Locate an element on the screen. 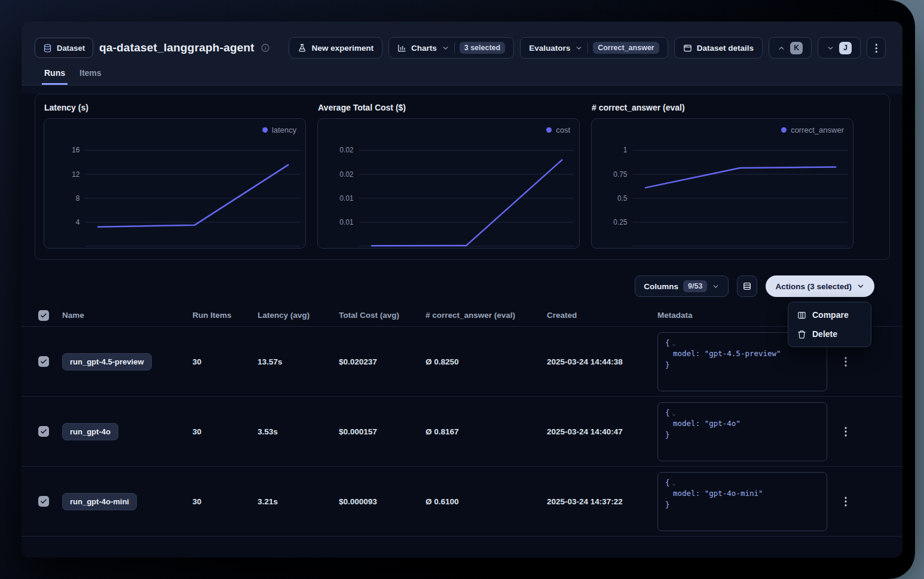 The width and height of the screenshot is (924, 579). chart-card-cost: cost 0.020.020.010.01 is located at coordinates (448, 183).